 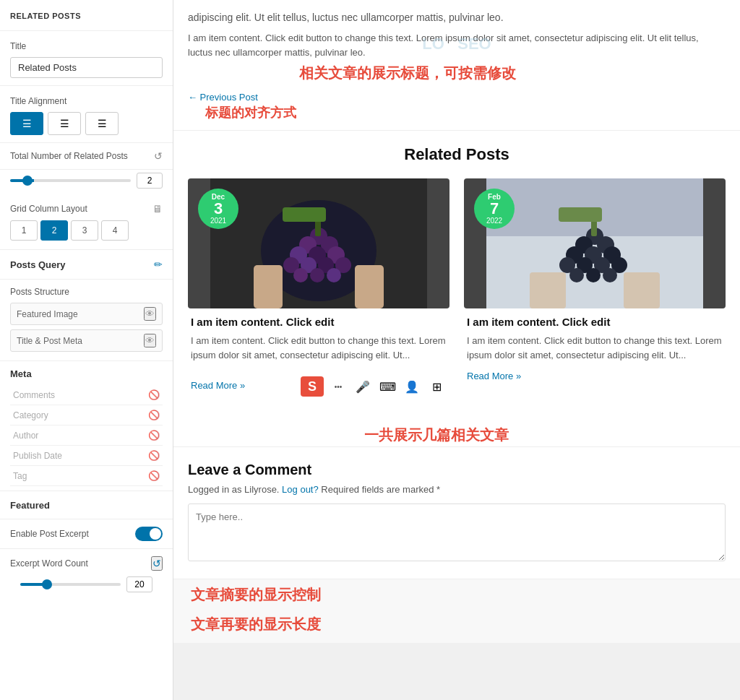 I want to click on post-body-2: I am item content. Click edit I am item …, so click(x=595, y=349).